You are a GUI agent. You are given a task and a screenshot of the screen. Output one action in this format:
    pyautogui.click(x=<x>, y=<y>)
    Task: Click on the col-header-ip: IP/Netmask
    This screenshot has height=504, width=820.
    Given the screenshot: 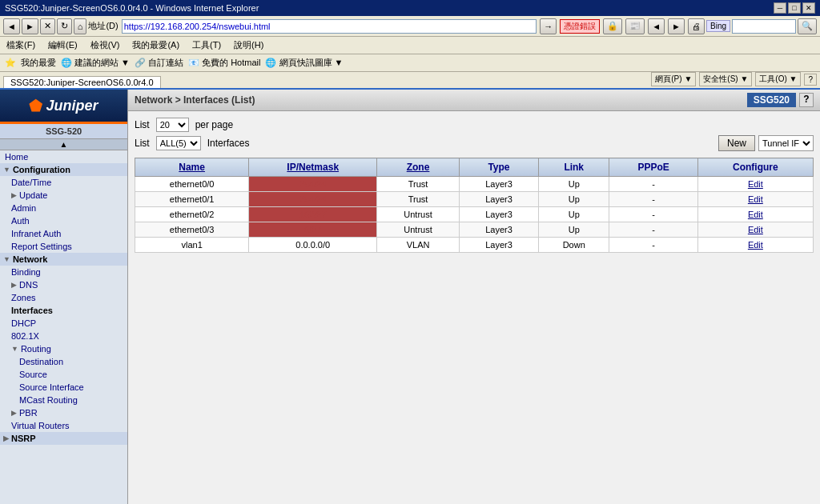 What is the action you would take?
    pyautogui.click(x=313, y=168)
    